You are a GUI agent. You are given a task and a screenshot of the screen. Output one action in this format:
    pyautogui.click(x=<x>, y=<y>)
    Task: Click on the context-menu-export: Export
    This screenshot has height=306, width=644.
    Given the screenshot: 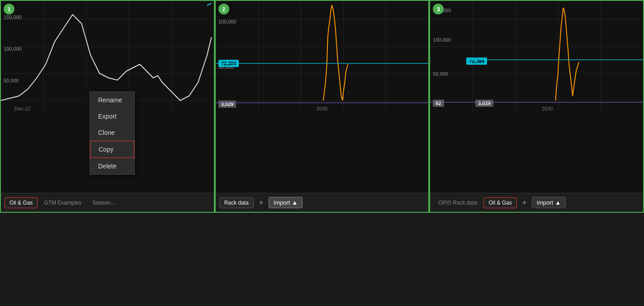 What is the action you would take?
    pyautogui.click(x=112, y=116)
    